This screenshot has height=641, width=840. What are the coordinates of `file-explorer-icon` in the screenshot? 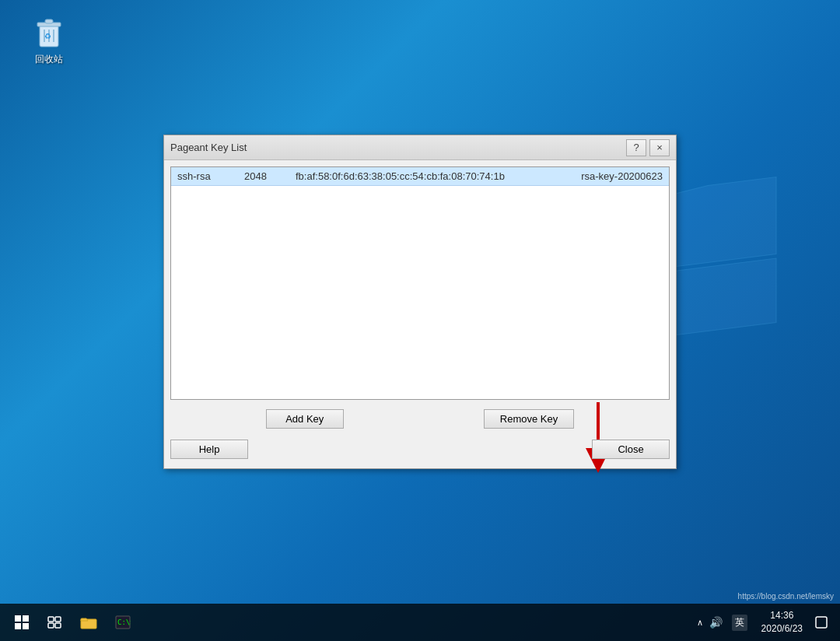 It's located at (89, 622).